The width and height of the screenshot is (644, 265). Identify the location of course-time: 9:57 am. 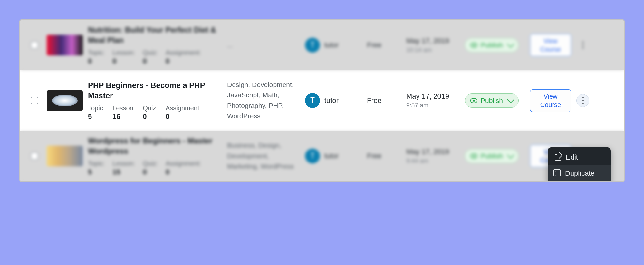
(434, 105).